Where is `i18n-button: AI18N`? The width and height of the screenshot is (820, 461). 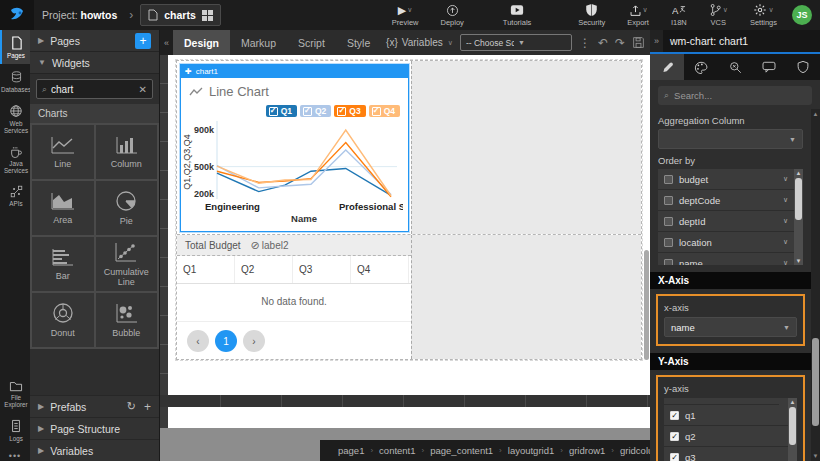 i18n-button: AI18N is located at coordinates (679, 16).